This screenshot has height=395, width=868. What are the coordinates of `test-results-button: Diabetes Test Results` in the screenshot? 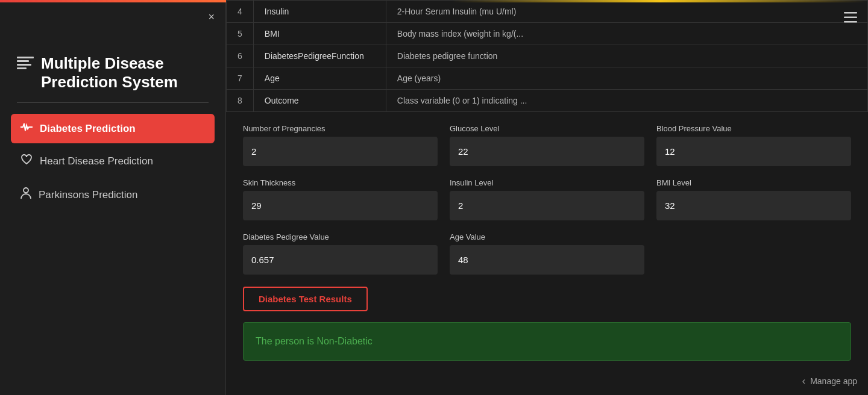 It's located at (305, 299).